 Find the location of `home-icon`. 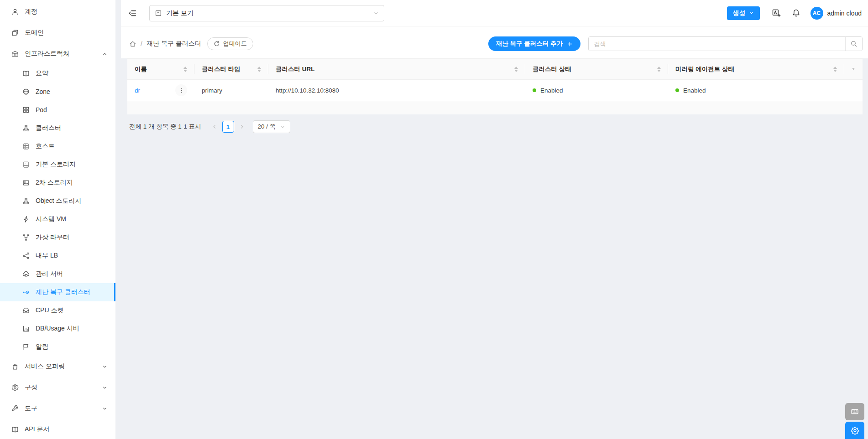

home-icon is located at coordinates (133, 44).